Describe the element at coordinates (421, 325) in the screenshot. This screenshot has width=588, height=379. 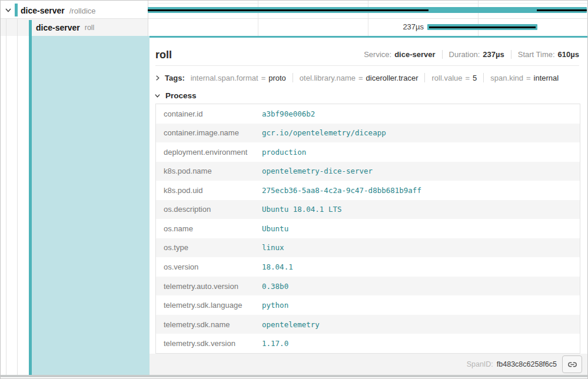
I see `process-value: opentelemetry` at that location.